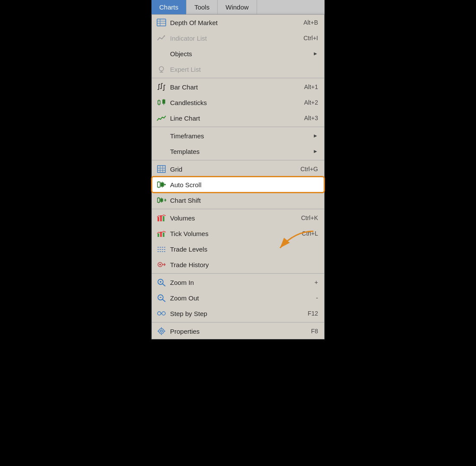 The width and height of the screenshot is (476, 466). What do you see at coordinates (315, 151) in the screenshot?
I see `templates-arrow: ►` at bounding box center [315, 151].